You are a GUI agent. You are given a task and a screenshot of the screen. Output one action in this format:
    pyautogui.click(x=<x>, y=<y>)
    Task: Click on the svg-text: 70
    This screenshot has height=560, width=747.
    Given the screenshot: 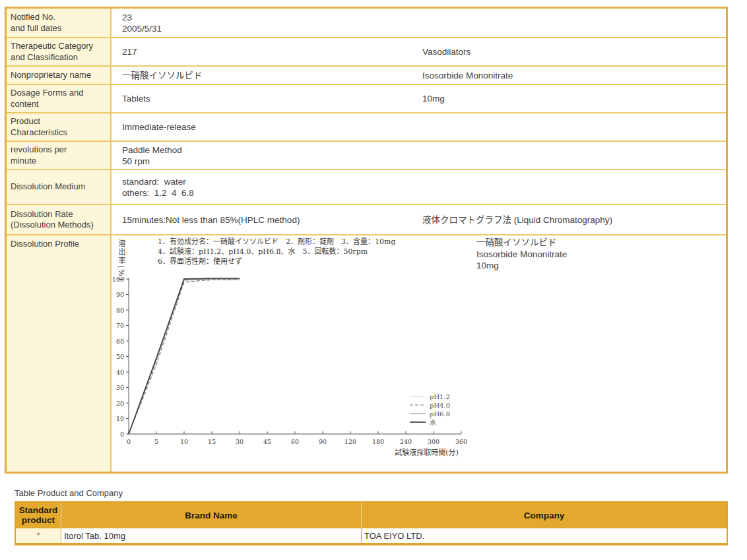 What is the action you would take?
    pyautogui.click(x=120, y=326)
    